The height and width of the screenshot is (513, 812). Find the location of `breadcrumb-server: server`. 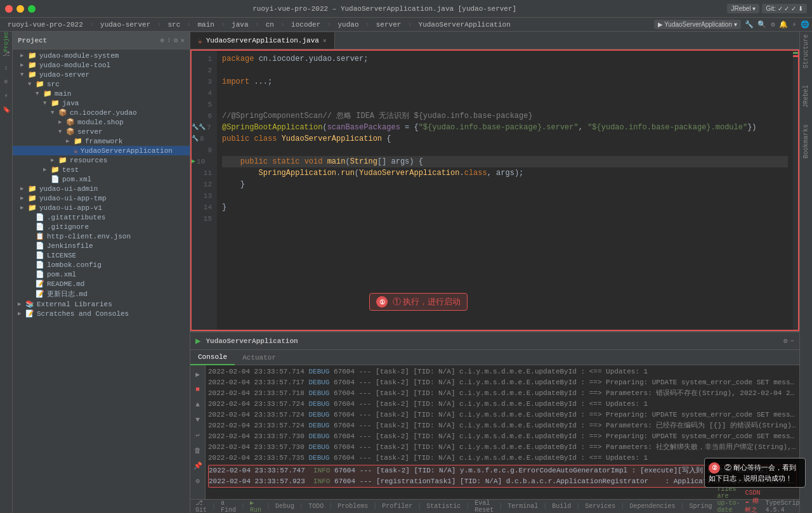

breadcrumb-server: server is located at coordinates (389, 25).